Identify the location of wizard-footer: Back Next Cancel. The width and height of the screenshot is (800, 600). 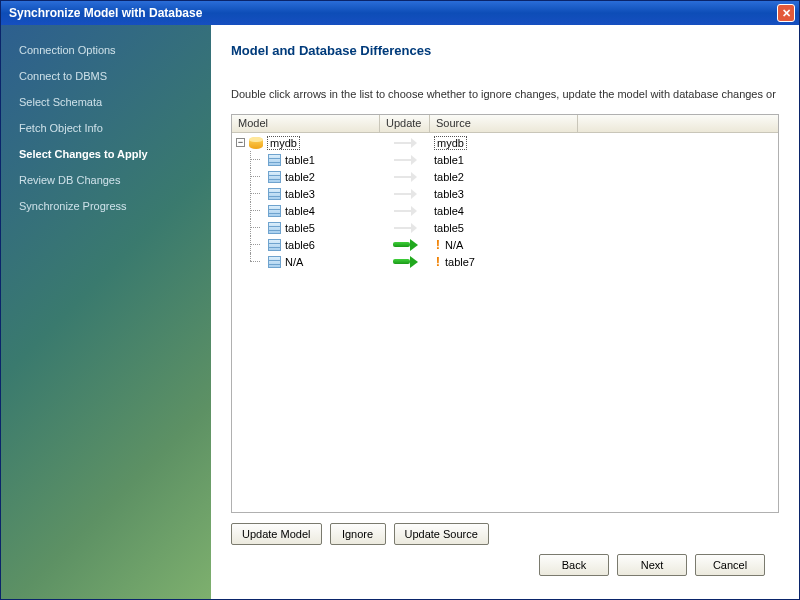
(505, 565).